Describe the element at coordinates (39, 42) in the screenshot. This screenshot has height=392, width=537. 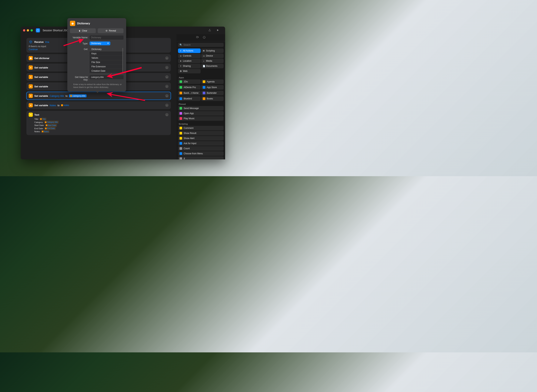
I see `receive-label: Receive` at that location.